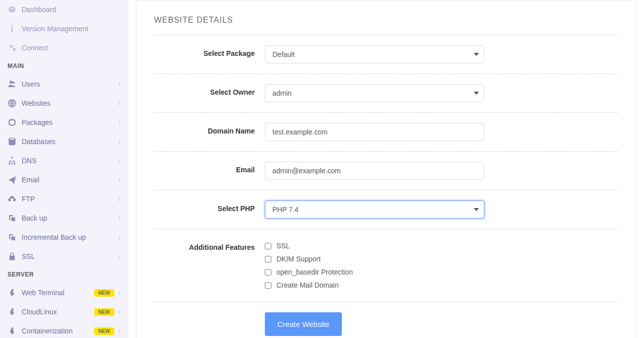  I want to click on sidebar-item-label: Version Management, so click(71, 29).